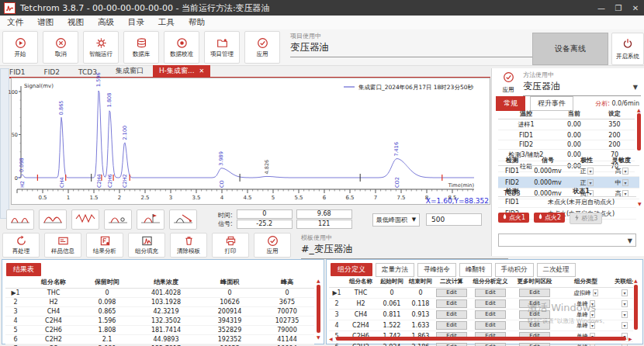 This screenshot has height=346, width=644. What do you see at coordinates (508, 81) in the screenshot?
I see `apply-method-button: 应用` at bounding box center [508, 81].